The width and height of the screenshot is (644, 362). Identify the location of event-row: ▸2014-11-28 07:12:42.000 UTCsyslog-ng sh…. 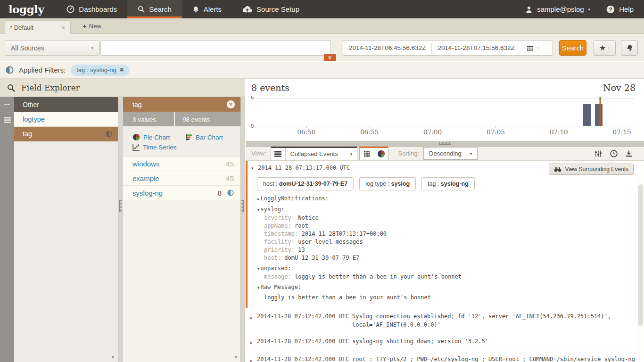
(445, 342).